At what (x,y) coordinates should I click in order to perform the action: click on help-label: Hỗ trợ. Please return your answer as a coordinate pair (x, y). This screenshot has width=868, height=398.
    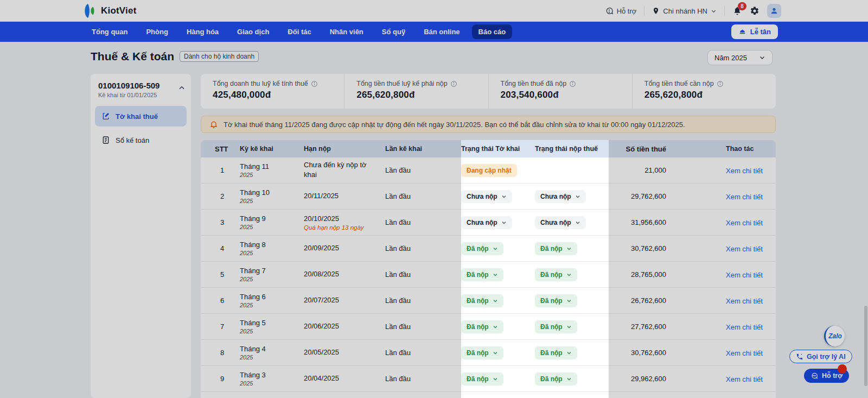
    Looking at the image, I should click on (627, 11).